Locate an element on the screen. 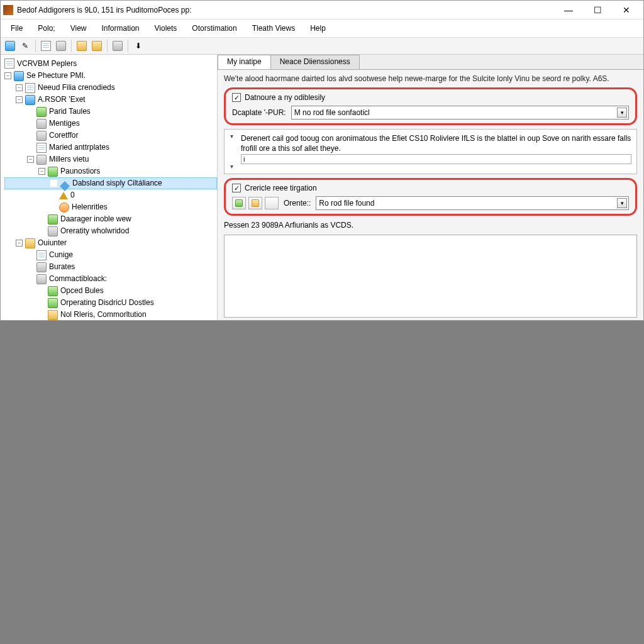 Image resolution: width=644 pixels, height=644 pixels. scroll-up-icon: ▾ is located at coordinates (231, 136).